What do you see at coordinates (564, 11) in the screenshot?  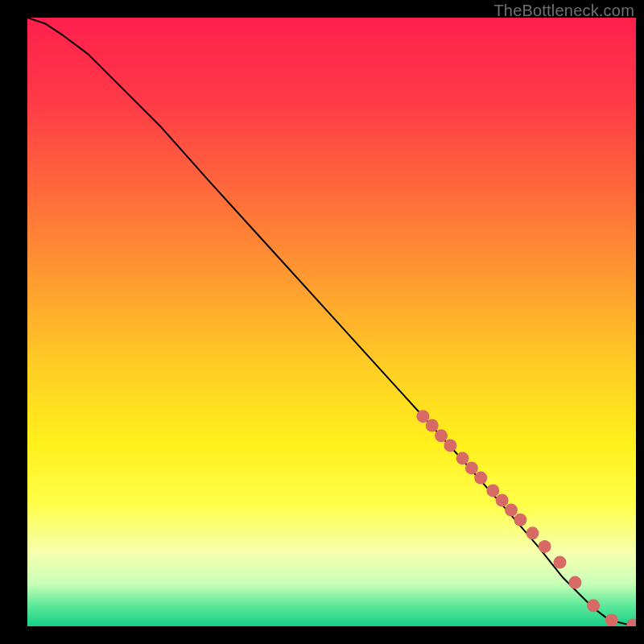 I see `watermark-label: TheBottleneck.com` at bounding box center [564, 11].